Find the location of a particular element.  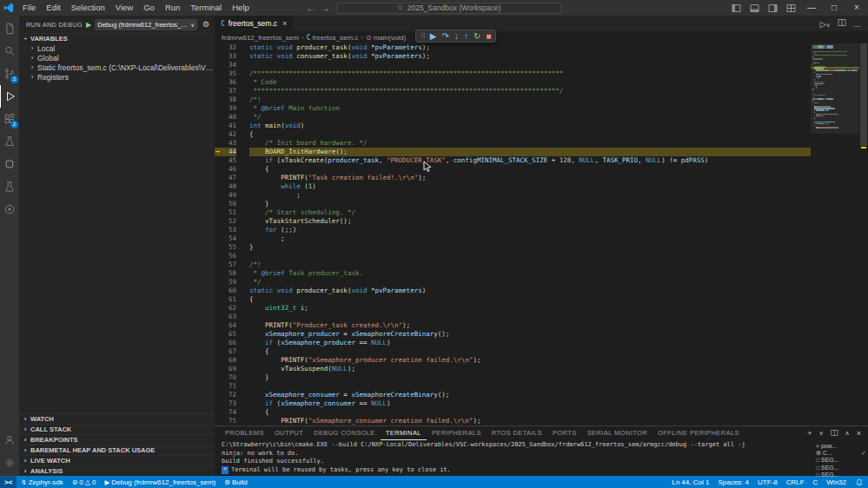

line-number: 53 is located at coordinates (226, 230).